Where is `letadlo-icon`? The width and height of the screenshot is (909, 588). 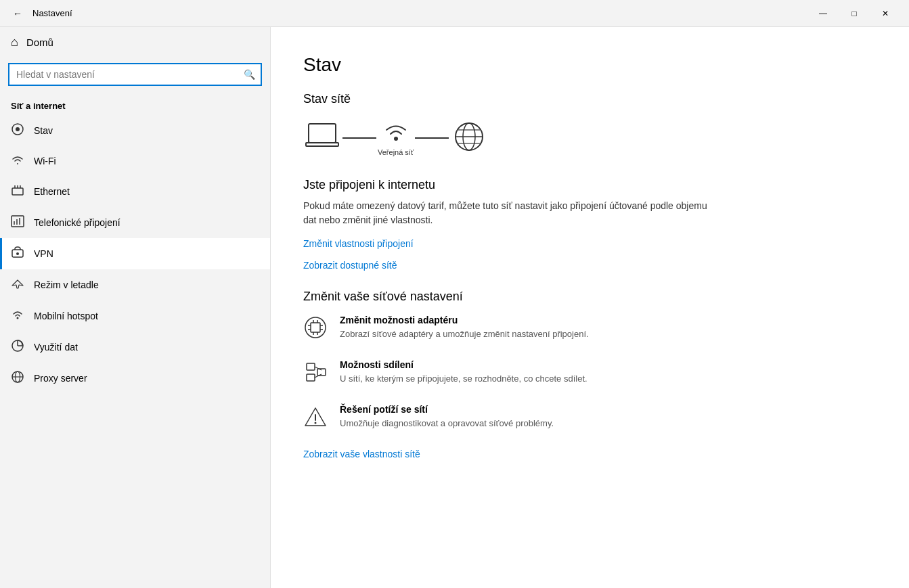
letadlo-icon is located at coordinates (18, 285).